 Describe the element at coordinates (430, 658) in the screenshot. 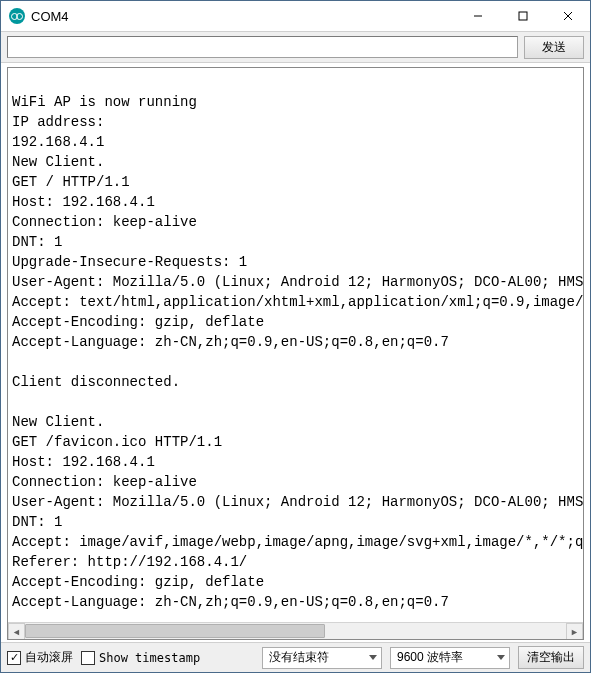

I see `baud-rate-value: 9600 波特率` at that location.